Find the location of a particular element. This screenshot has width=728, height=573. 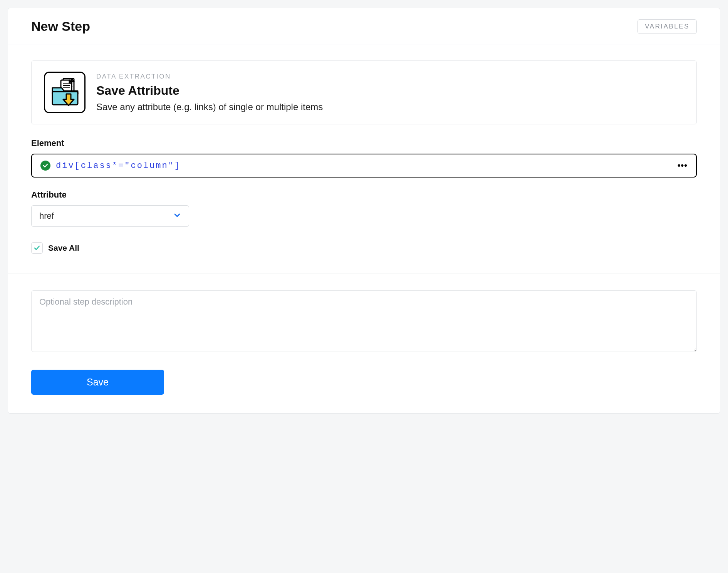

description-textarea is located at coordinates (364, 321).